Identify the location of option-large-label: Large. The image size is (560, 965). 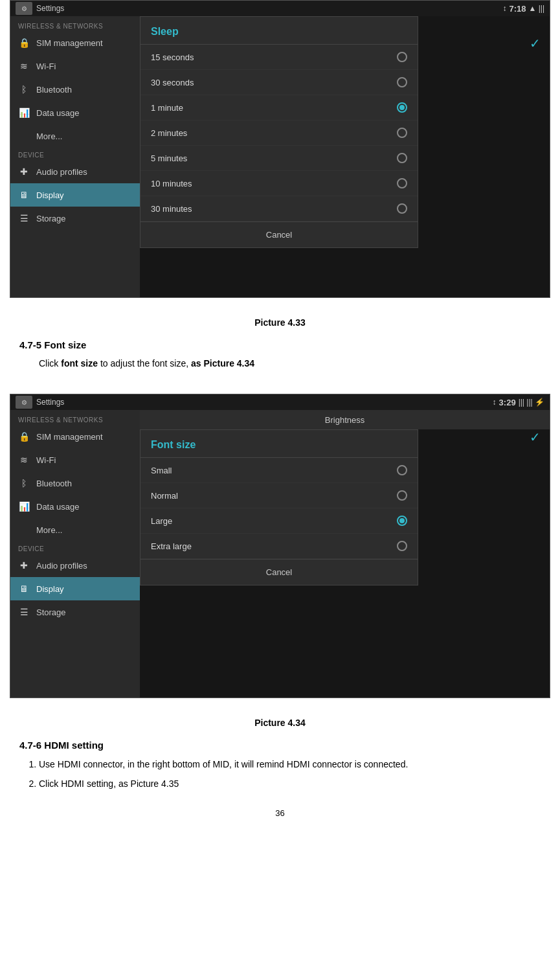
(162, 521).